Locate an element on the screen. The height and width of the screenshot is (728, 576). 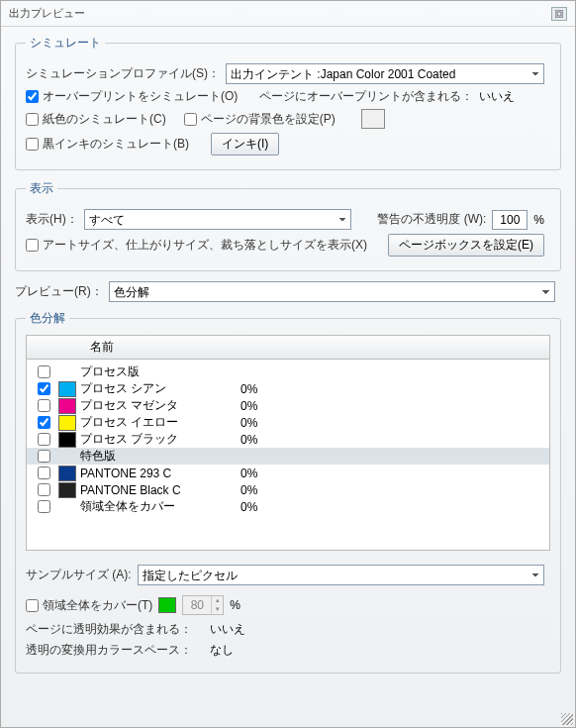
cover-checkbox is located at coordinates (32, 606).